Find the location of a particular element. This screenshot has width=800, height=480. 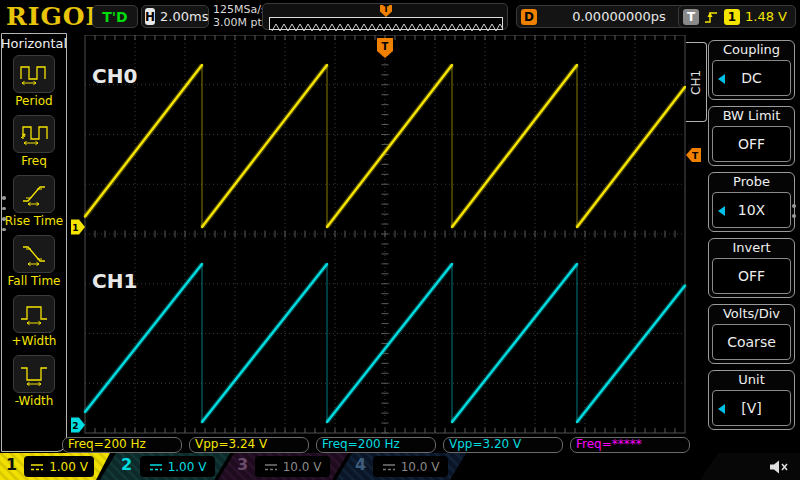

measurement-ch2-vpp: Vpp=3.20 V is located at coordinates (503, 445).